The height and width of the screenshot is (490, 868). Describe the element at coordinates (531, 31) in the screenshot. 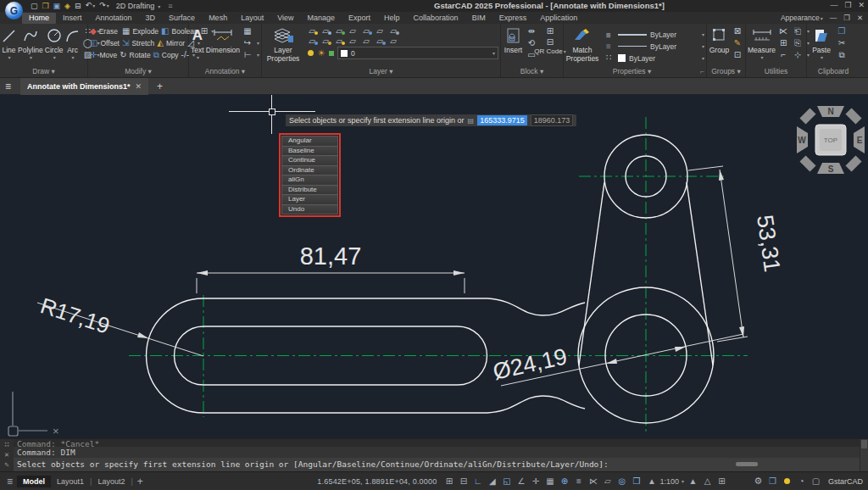

I see `block-edit-icon: ⇹` at that location.